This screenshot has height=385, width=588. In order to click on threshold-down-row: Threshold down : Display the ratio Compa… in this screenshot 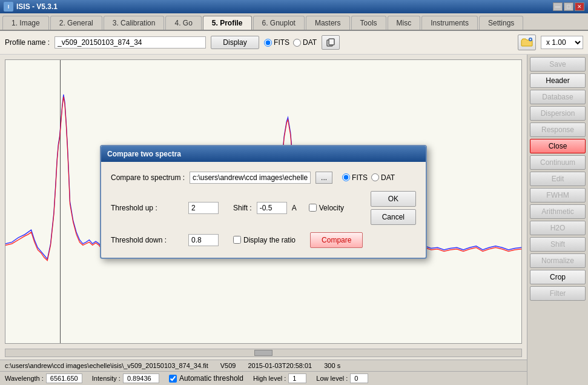, I will do `click(263, 240)`.